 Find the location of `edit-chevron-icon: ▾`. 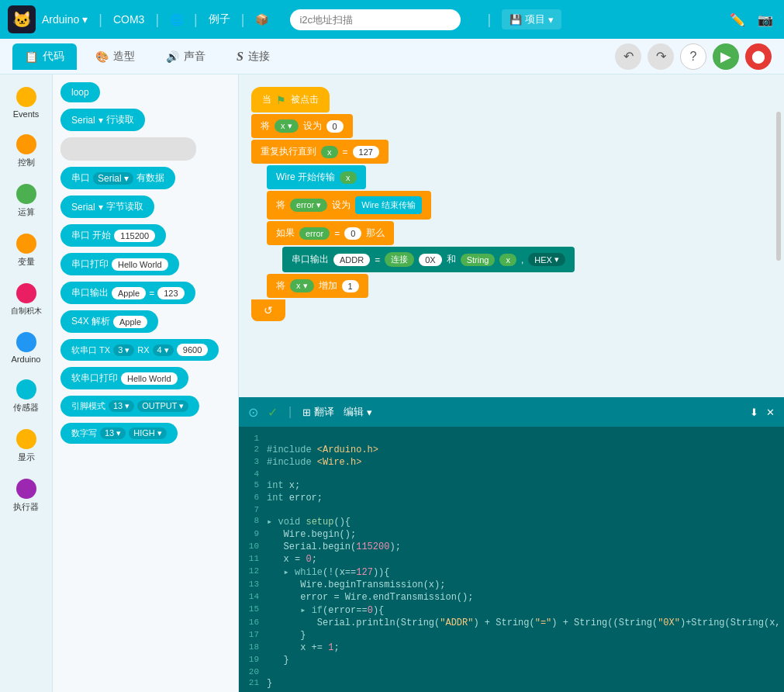

edit-chevron-icon: ▾ is located at coordinates (369, 413).